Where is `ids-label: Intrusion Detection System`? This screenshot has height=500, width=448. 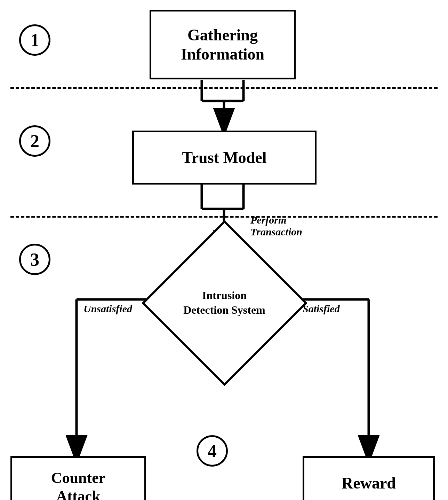 ids-label: Intrusion Detection System is located at coordinates (224, 303).